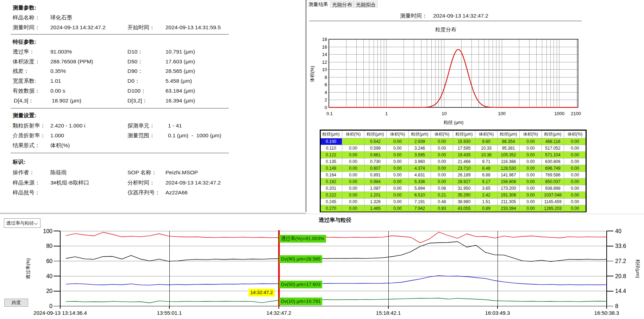 Image resolution: width=644 pixels, height=319 pixels. Describe the element at coordinates (620, 261) in the screenshot. I see `svg-text: 27.2` at that location.